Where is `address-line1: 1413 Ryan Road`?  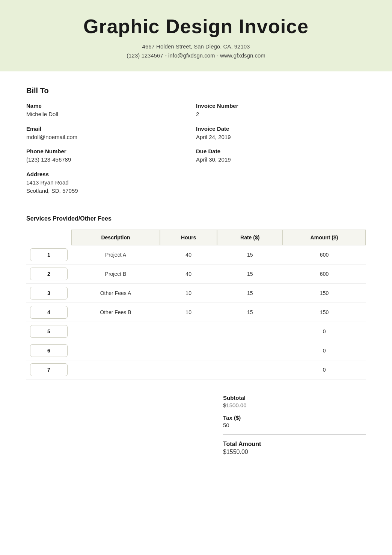
address-line1: 1413 Ryan Road is located at coordinates (111, 183).